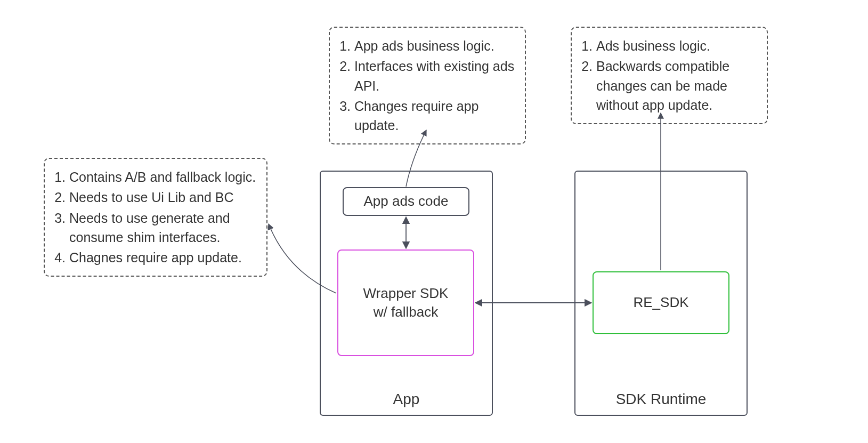 This screenshot has width=868, height=443. What do you see at coordinates (303, 259) in the screenshot?
I see `arrow-wrapper-to-note` at bounding box center [303, 259].